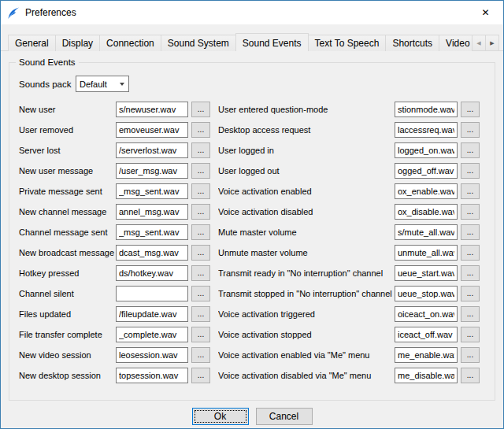 The image size is (504, 429). Describe the element at coordinates (485, 13) in the screenshot. I see `close-button: ✕` at that location.